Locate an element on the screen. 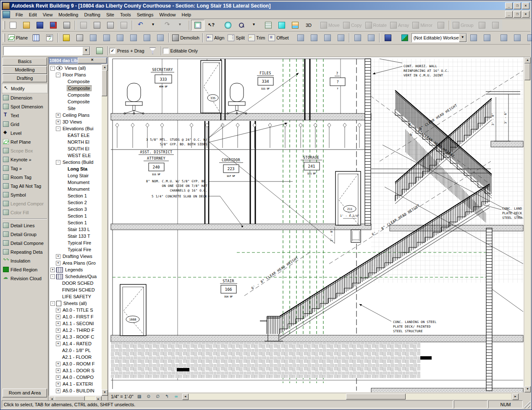 This screenshot has width=532, height=410. tool-level: Level is located at coordinates (25, 133).